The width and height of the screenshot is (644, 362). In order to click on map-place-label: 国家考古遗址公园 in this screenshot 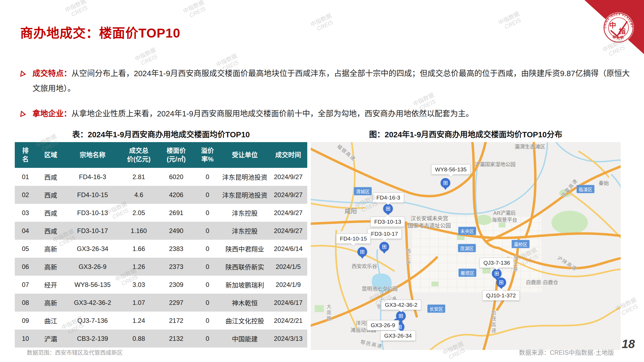, I will do `click(429, 225)`.